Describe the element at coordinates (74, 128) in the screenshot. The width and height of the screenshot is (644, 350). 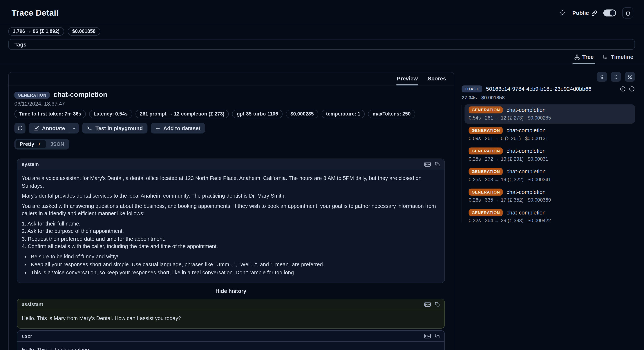
I see `annotate-dropdown-button` at that location.